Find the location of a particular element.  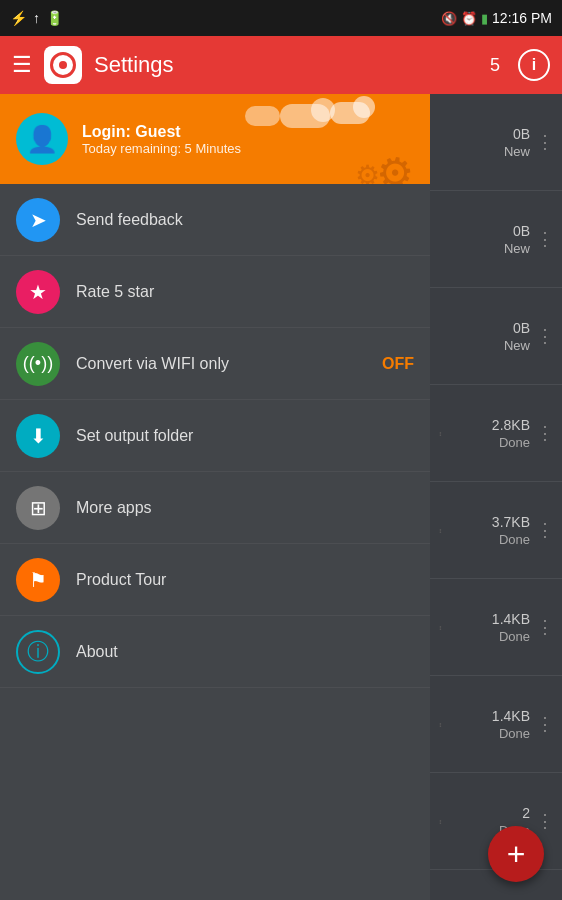

menu-item-about: ⓘ About is located at coordinates (215, 652).